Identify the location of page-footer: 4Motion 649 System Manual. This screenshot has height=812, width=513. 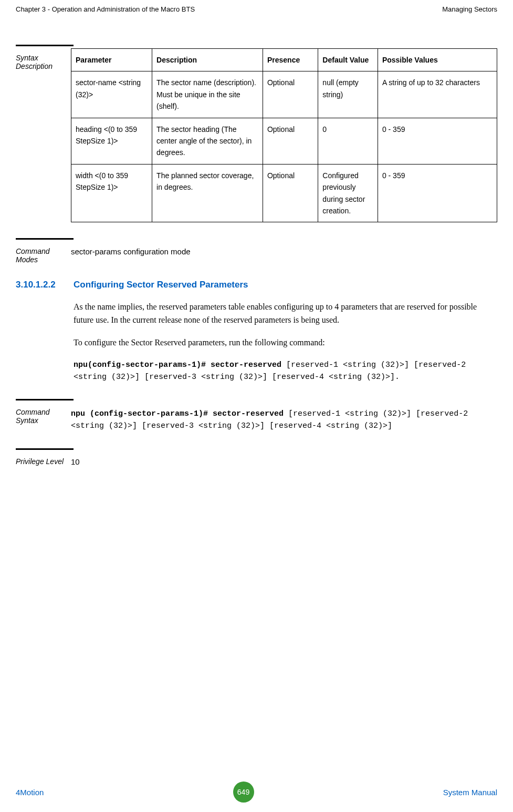
(256, 792).